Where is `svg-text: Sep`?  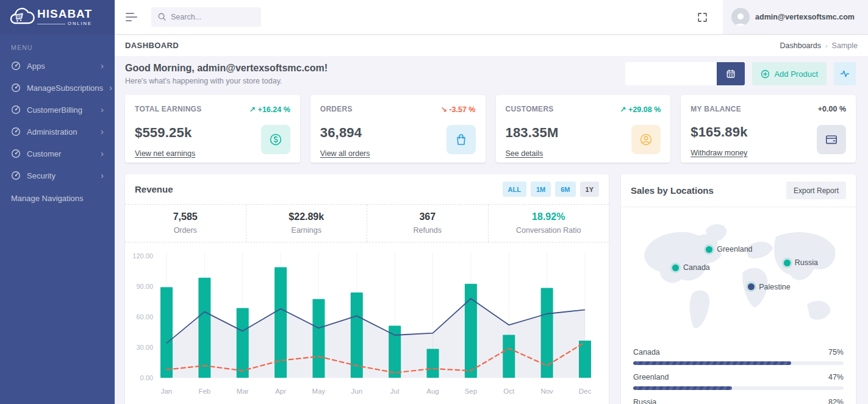 svg-text: Sep is located at coordinates (471, 391).